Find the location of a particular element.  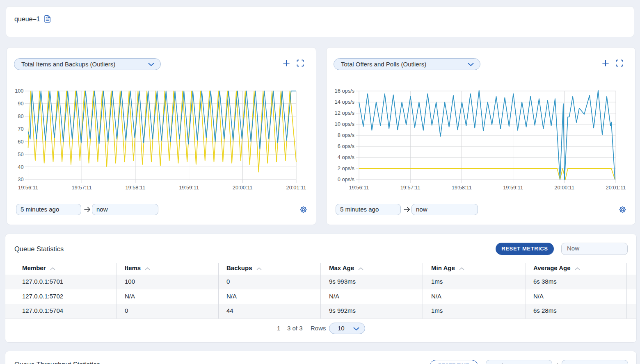

svg-text: 30 is located at coordinates (21, 180).